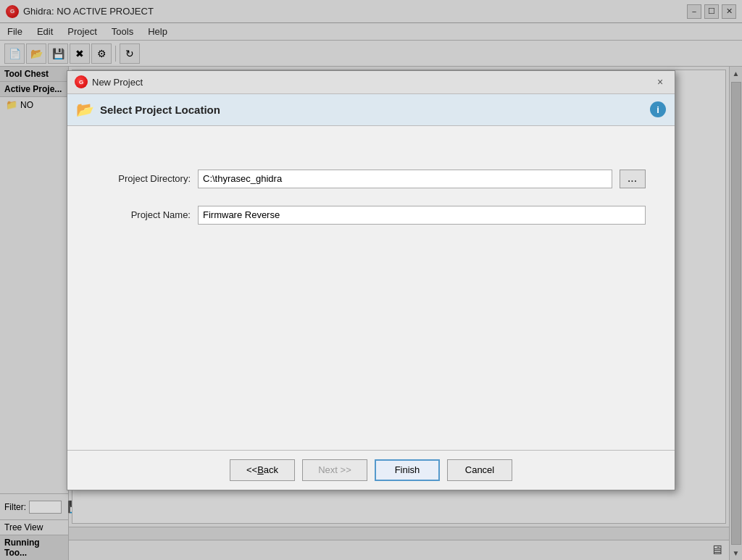  I want to click on project-name-row: Project Name:, so click(371, 215).